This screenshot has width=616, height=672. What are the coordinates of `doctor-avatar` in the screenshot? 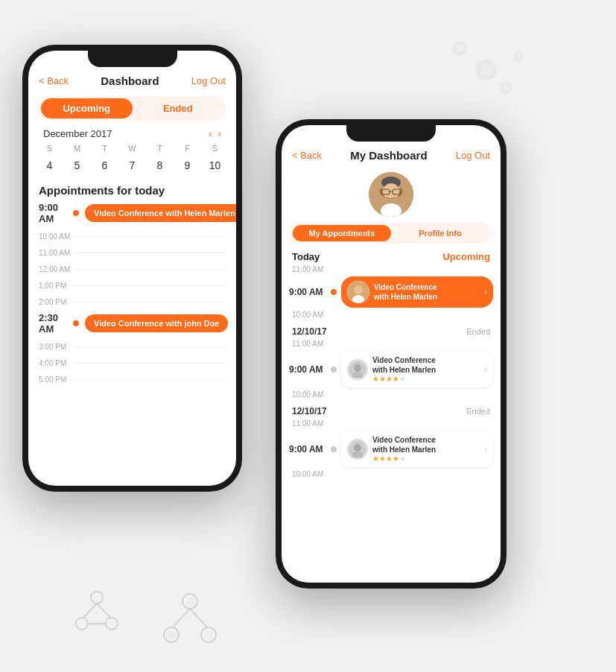 It's located at (391, 194).